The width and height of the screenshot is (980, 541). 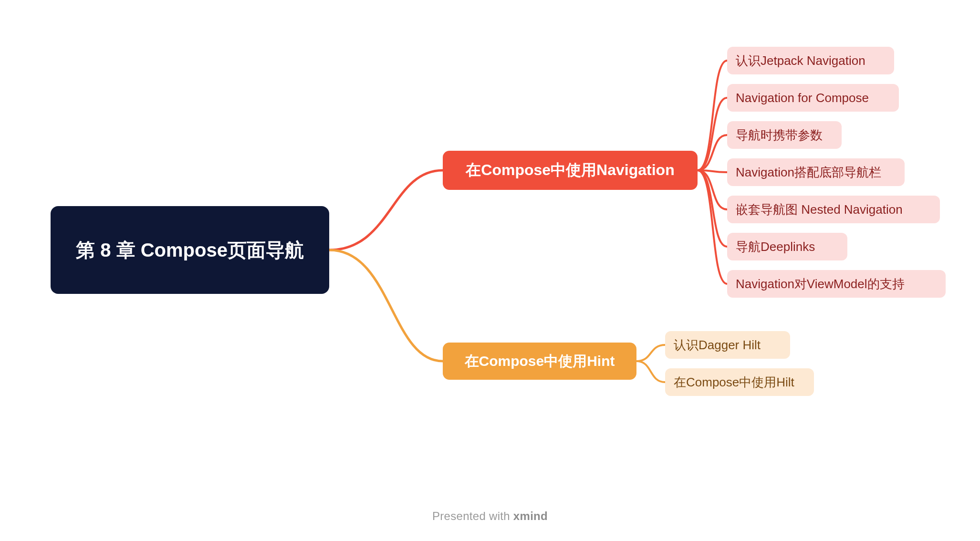 What do you see at coordinates (775, 247) in the screenshot?
I see `leaf-label: 导航Deeplinks` at bounding box center [775, 247].